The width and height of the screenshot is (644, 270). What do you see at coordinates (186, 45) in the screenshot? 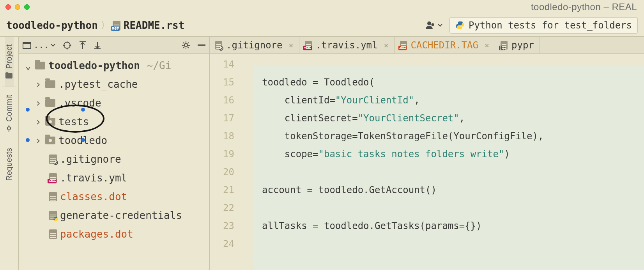
I see `gear-icon` at bounding box center [186, 45].